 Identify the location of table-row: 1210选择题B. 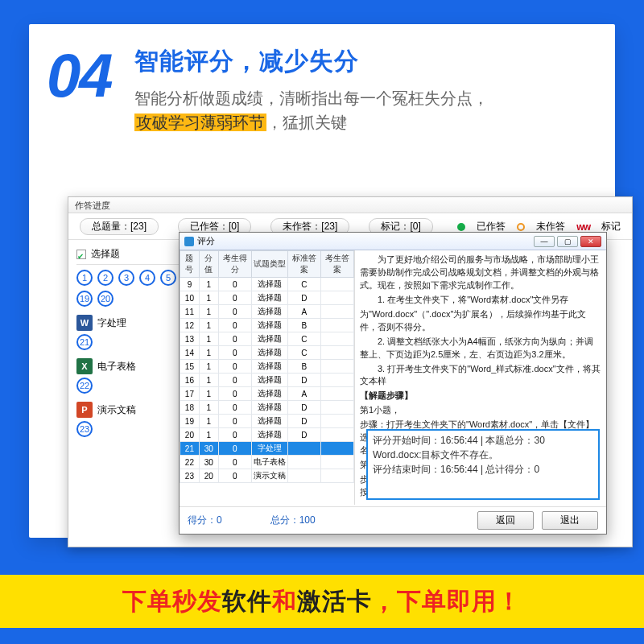
(267, 325).